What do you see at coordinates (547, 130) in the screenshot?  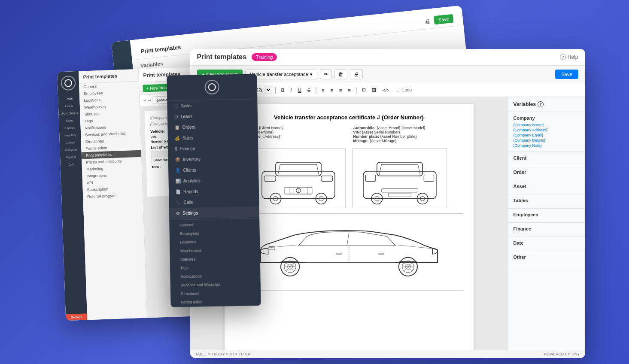 I see `var-company-addr: {Company Address}` at bounding box center [547, 130].